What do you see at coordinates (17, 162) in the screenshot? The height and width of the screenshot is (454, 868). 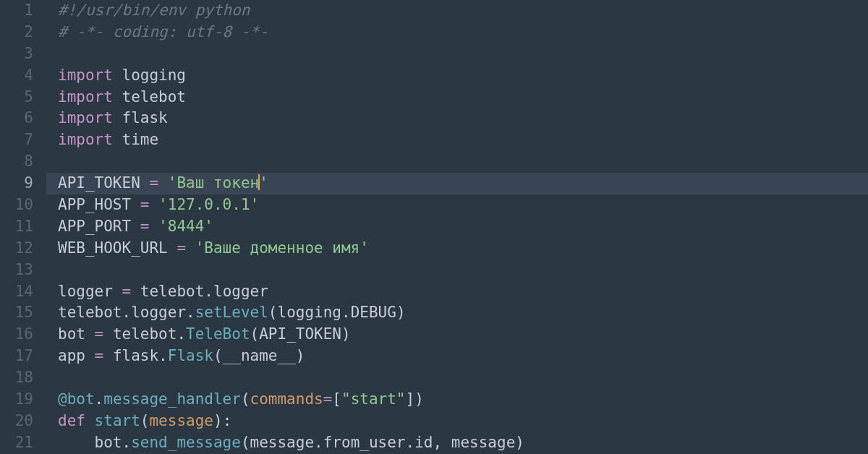 I see `line-number: 8` at bounding box center [17, 162].